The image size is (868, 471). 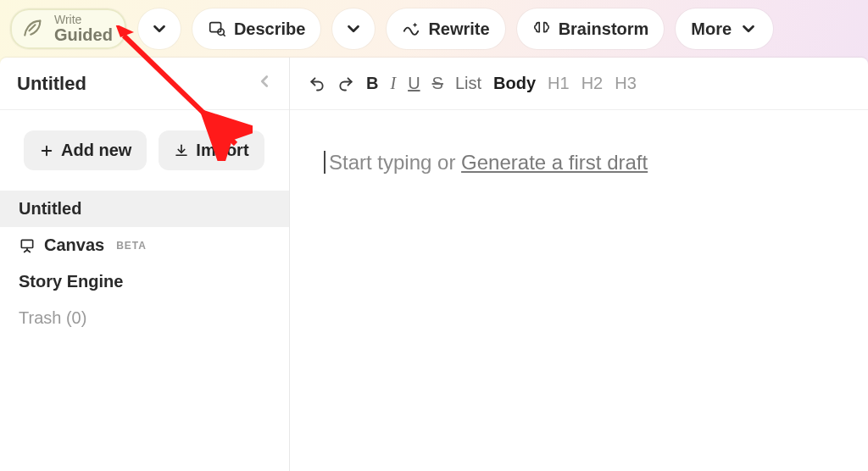 I want to click on format-toolbar: B I U S List Body H1 H2 H3, so click(x=579, y=84).